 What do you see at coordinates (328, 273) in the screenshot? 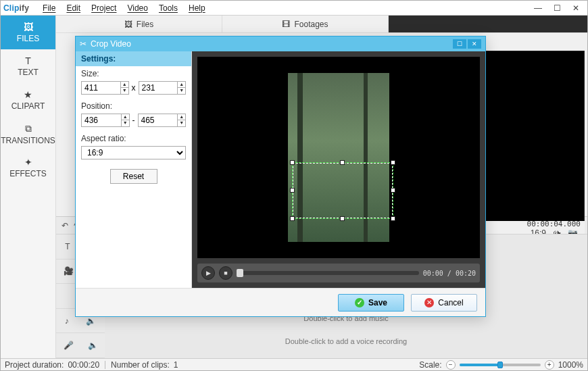
I see `crop-seek-slider` at bounding box center [328, 273].